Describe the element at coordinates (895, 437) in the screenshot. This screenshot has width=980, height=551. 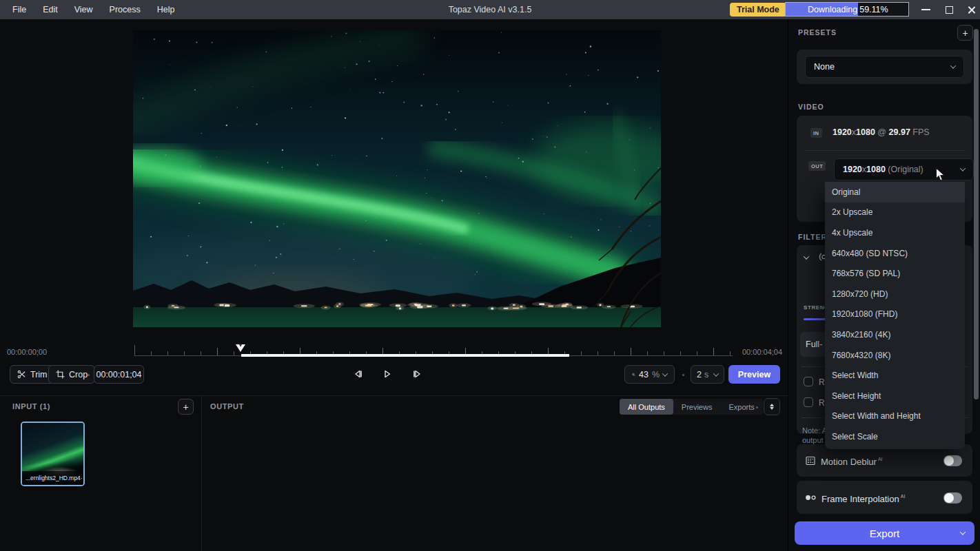
I see `resolution-option: Select Scale` at that location.